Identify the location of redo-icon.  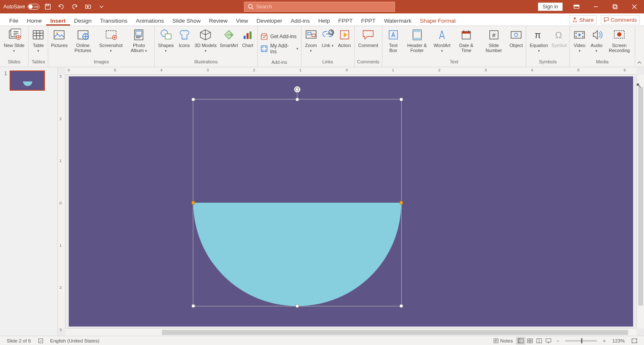
(75, 7).